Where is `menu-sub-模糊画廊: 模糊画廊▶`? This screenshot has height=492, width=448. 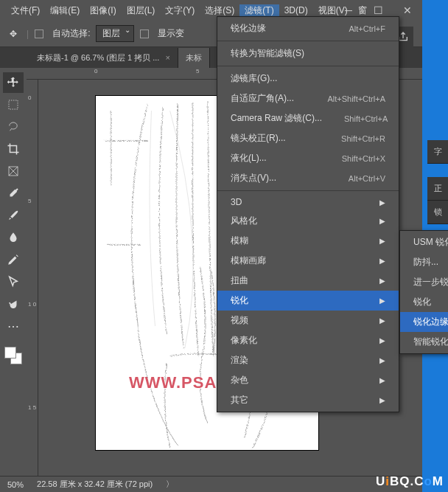
menu-sub-模糊画廊: 模糊画廊▶ is located at coordinates (308, 261).